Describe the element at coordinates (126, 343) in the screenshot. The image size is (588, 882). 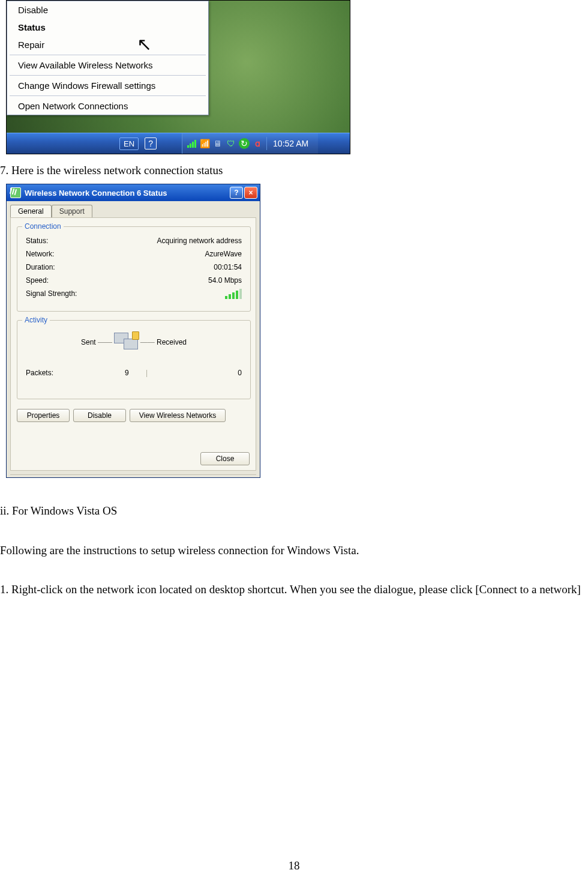
I see `activity-monitors-icon` at that location.